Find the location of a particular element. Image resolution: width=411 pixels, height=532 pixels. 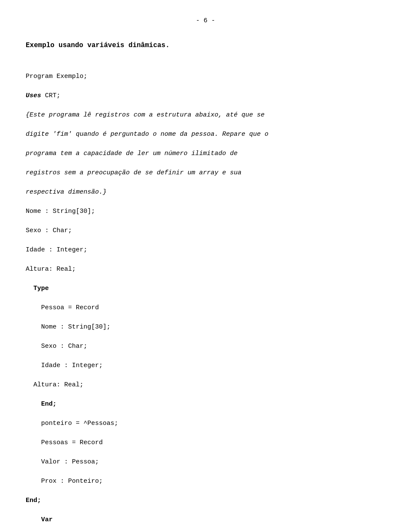

line-prox: Prox : Ponteiro; is located at coordinates (64, 481).